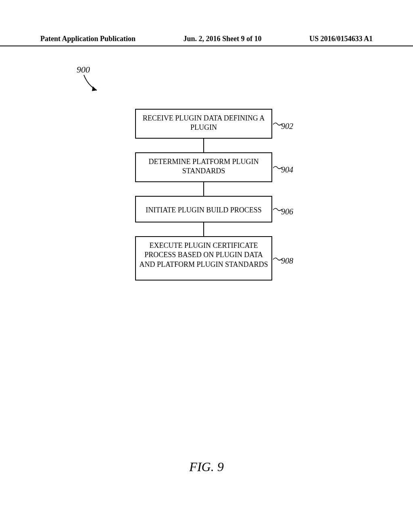 This screenshot has height=532, width=413. Describe the element at coordinates (204, 123) in the screenshot. I see `box-text: RECEIVE PLUGIN DATA DEFINING A PLUGIN` at that location.